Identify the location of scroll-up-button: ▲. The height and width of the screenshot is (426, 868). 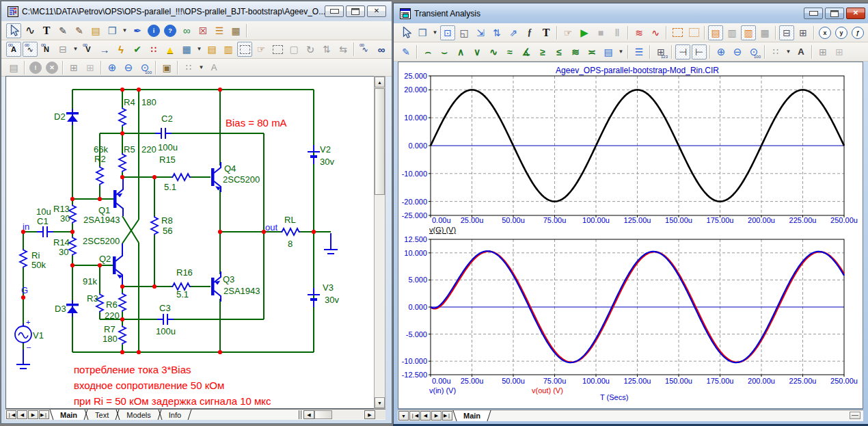
(380, 82).